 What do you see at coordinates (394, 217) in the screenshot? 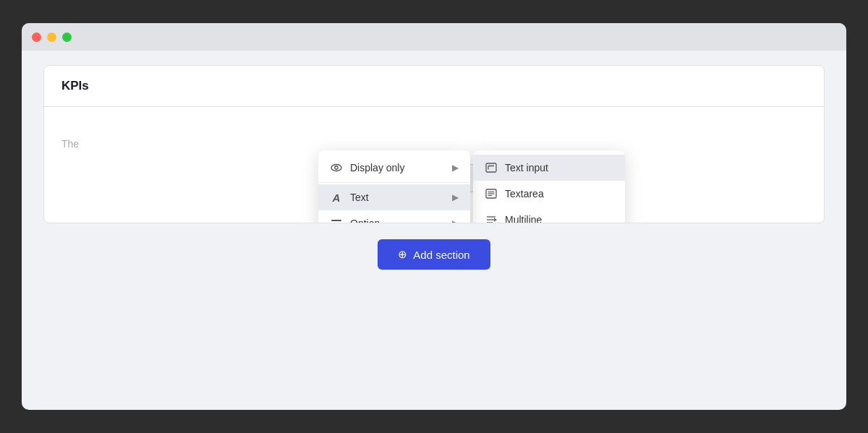
I see `menu-item-option: Option ▶` at bounding box center [394, 217].